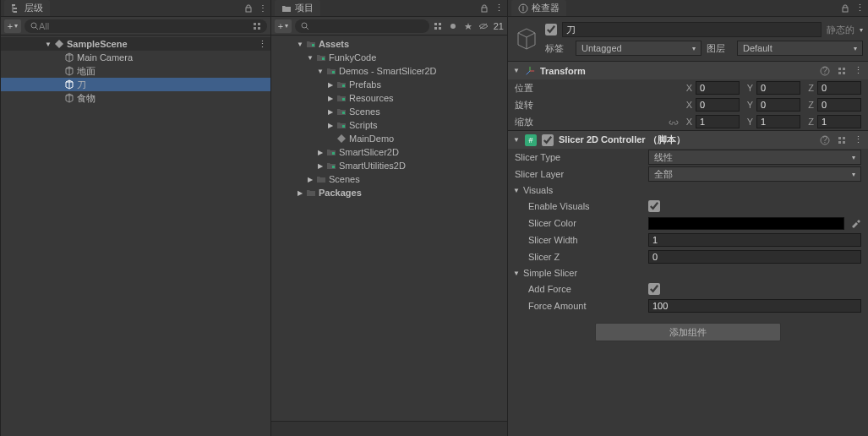 The height and width of the screenshot is (436, 868). Describe the element at coordinates (311, 193) in the screenshot. I see `folder-icon` at that location.